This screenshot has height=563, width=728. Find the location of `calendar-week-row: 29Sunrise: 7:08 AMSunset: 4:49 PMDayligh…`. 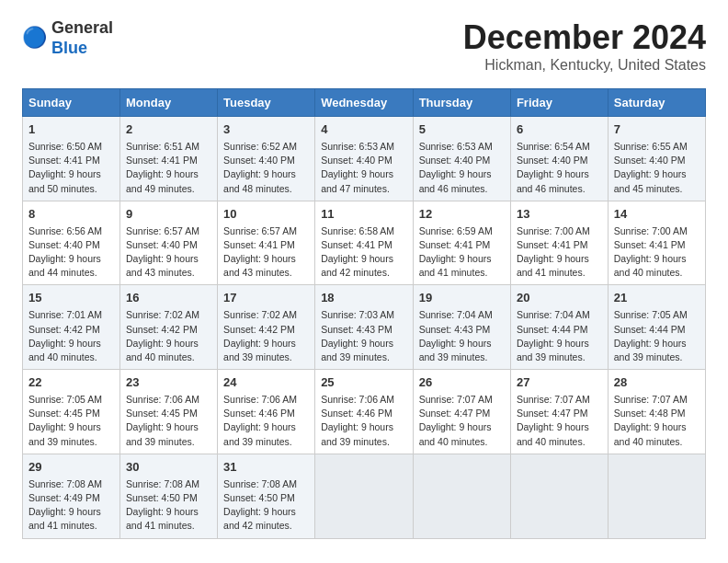

calendar-week-row: 29Sunrise: 7:08 AMSunset: 4:49 PMDayligh… is located at coordinates (364, 496).